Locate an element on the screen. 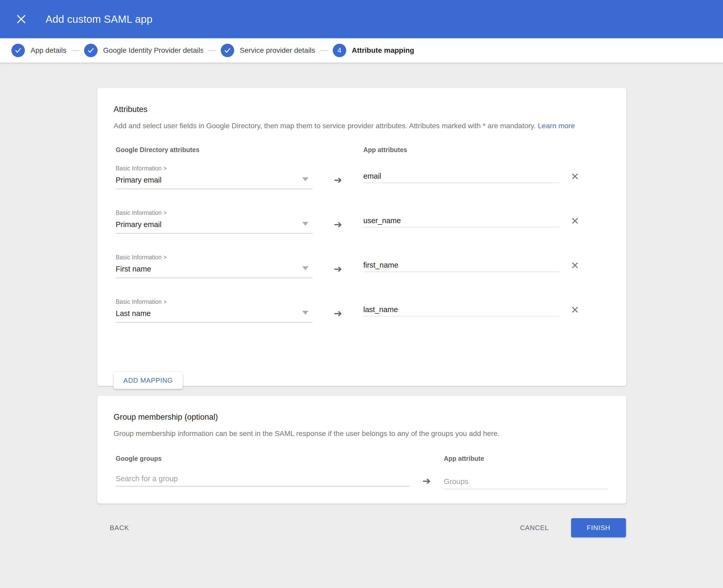 This screenshot has width=723, height=588. group-card-description: Group membership information can be sent… is located at coordinates (362, 434).